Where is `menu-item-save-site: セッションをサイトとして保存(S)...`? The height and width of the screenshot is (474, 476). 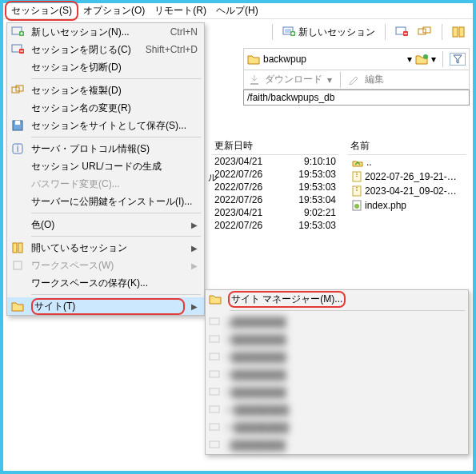
menu-item-save-site: セッションをサイトとして保存(S)... is located at coordinates (106, 125).